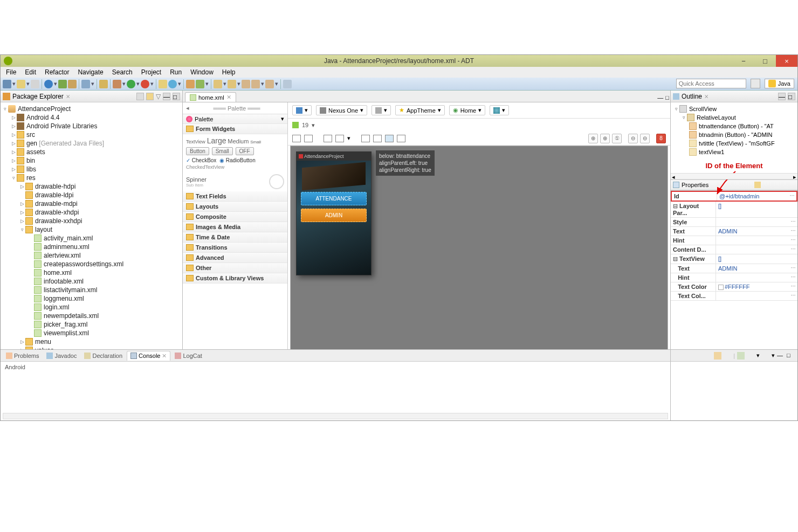 This screenshot has width=798, height=532. What do you see at coordinates (92, 221) in the screenshot?
I see `tree-item: ▷drawable-xxhdpi` at bounding box center [92, 221].